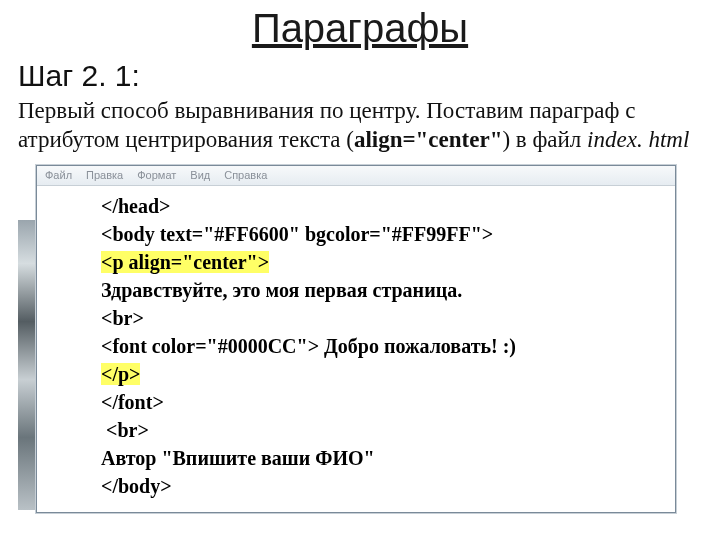 This screenshot has height=540, width=720. What do you see at coordinates (185, 262) in the screenshot?
I see `highlight-open-p: <p align="center">` at bounding box center [185, 262].